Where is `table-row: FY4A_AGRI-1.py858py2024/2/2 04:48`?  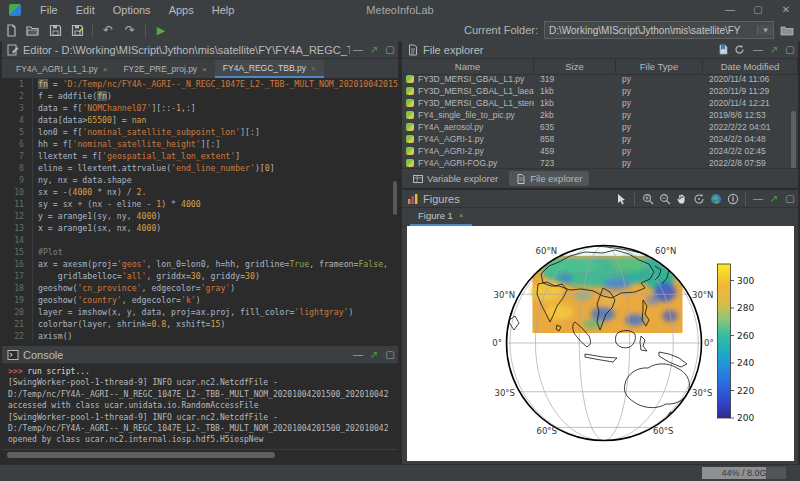
table-row: FY4A_AGRI-1.py858py2024/2/2 04:48 is located at coordinates (595, 139).